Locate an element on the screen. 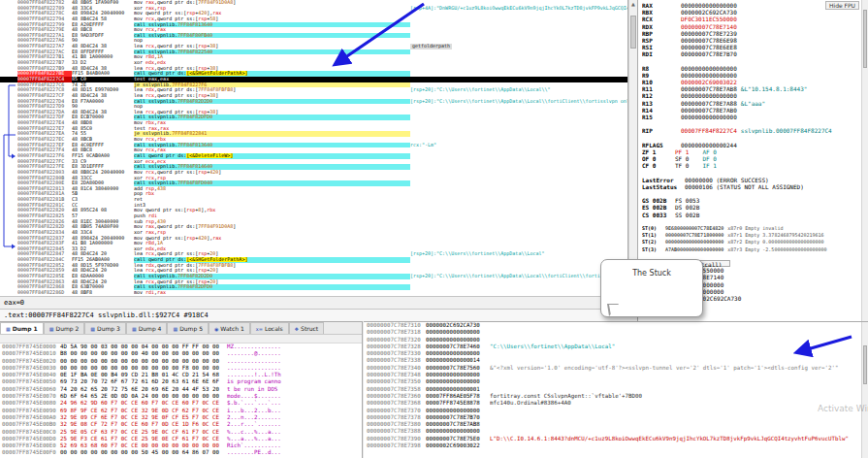  stack-row: 00000007C78E7350 0000000000000000 is located at coordinates (616, 382).